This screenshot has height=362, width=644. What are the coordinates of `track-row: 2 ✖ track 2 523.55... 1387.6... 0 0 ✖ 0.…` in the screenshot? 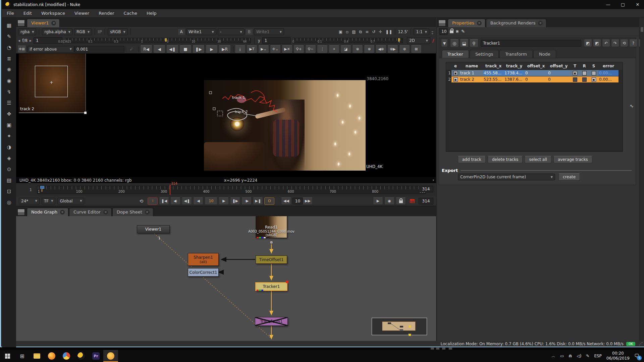 It's located at (534, 79).